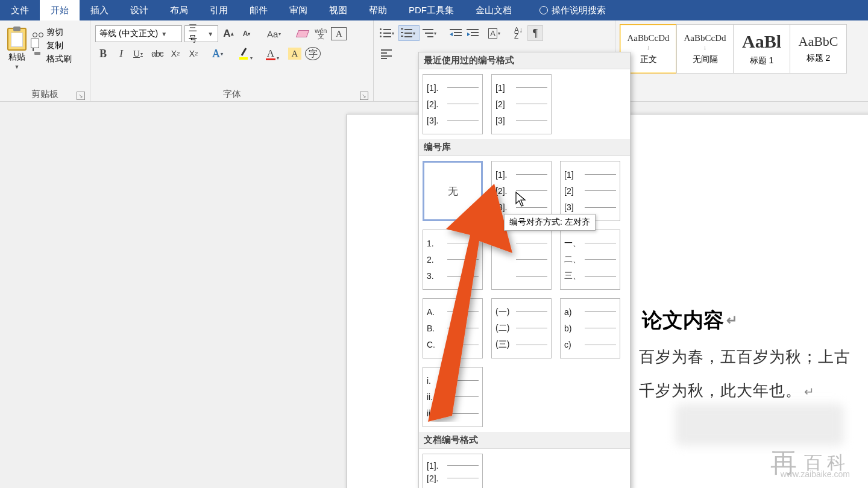 This screenshot has width=868, height=488. What do you see at coordinates (524, 104) in the screenshot?
I see `recent-formats-section: [1]. [2]. [3]. [1] [2] [3]` at bounding box center [524, 104].